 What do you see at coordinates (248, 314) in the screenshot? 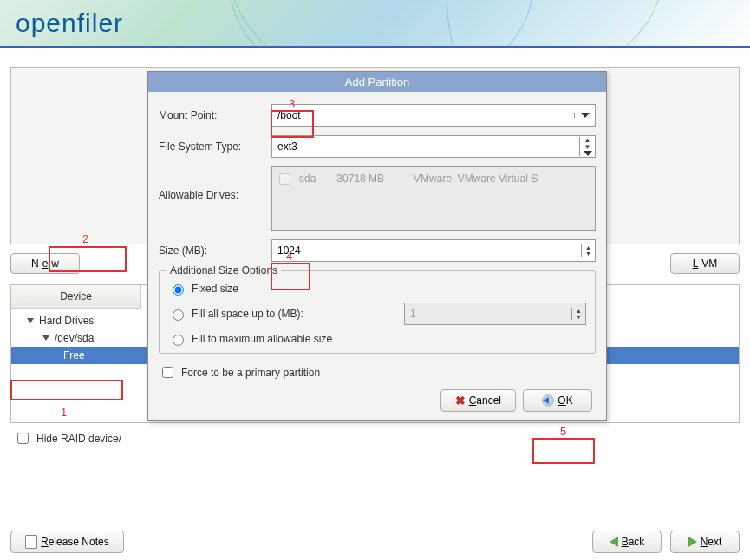
I see `fill-up-label: Fill all space up to (MB):` at bounding box center [248, 314].